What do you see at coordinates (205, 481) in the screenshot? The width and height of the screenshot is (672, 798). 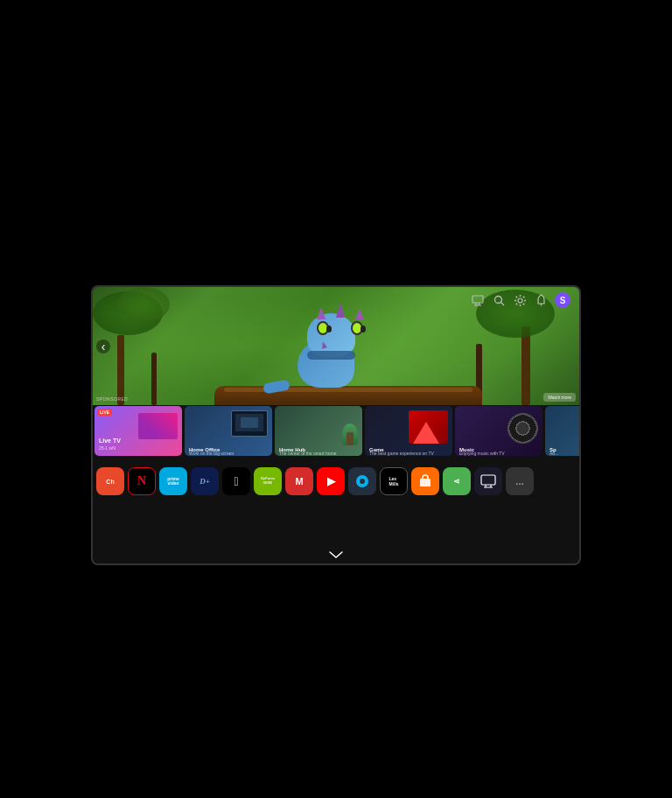 I see `app-disney-plus: D+` at bounding box center [205, 481].